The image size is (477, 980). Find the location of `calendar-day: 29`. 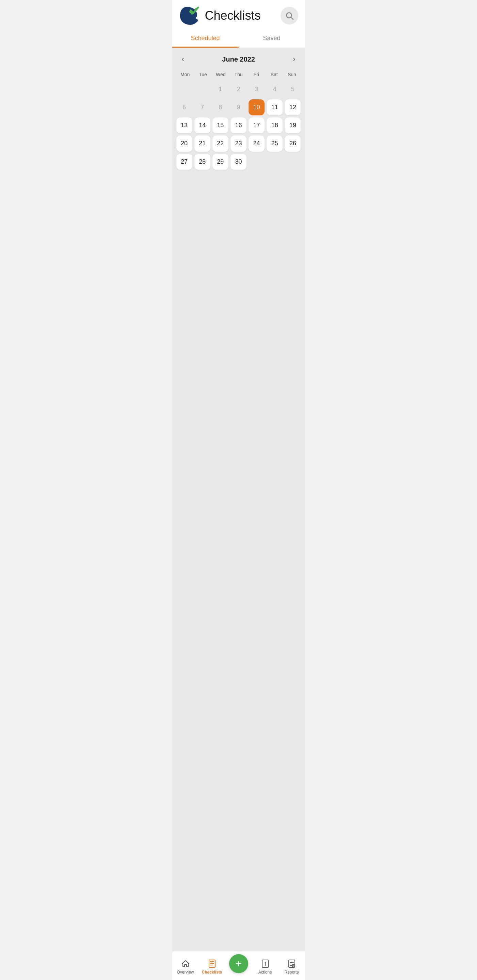

calendar-day: 29 is located at coordinates (220, 162).